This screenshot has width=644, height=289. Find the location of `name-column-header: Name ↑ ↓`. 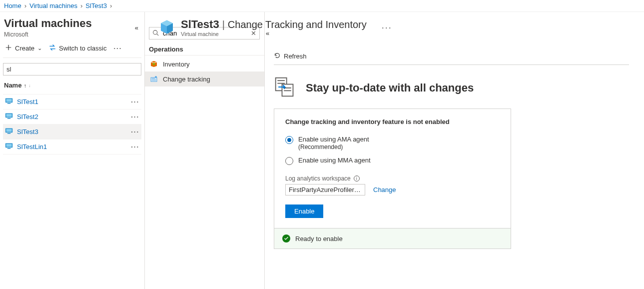

name-column-header: Name ↑ ↓ is located at coordinates (72, 86).